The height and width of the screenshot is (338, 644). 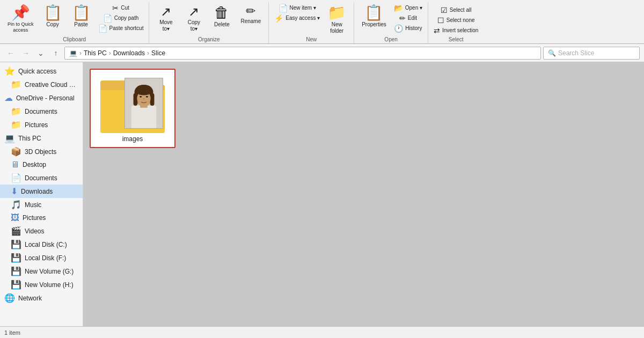 What do you see at coordinates (49, 271) in the screenshot?
I see `new-volume-g-label: New Volume (G:)` at bounding box center [49, 271].